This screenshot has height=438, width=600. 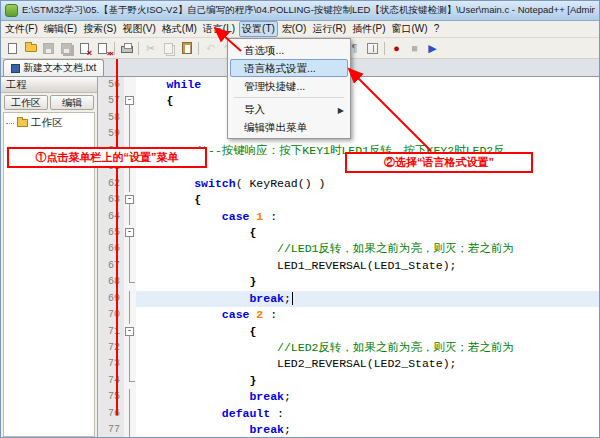 I want to click on code-line: 64 case 1 :, so click(x=348, y=217).